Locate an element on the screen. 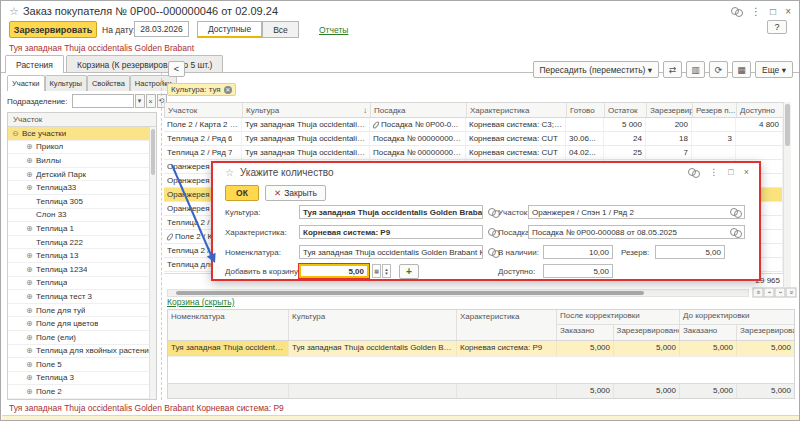 This screenshot has height=421, width=800. chevron-down-icon: ▾ is located at coordinates (140, 101).